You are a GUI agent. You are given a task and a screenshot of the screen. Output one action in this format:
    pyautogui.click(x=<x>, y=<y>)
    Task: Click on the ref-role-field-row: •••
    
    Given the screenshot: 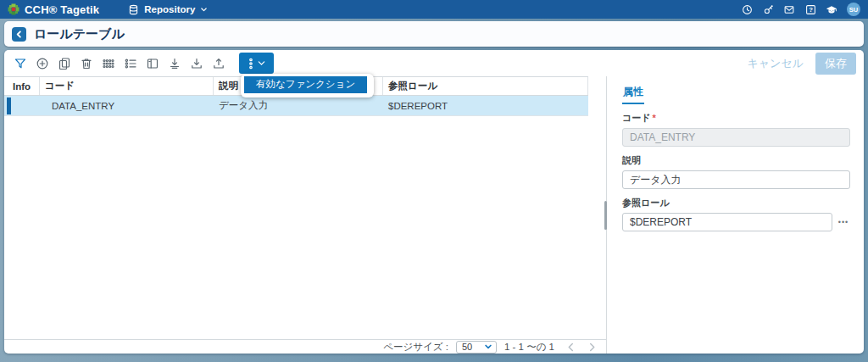 What is the action you would take?
    pyautogui.click(x=736, y=222)
    